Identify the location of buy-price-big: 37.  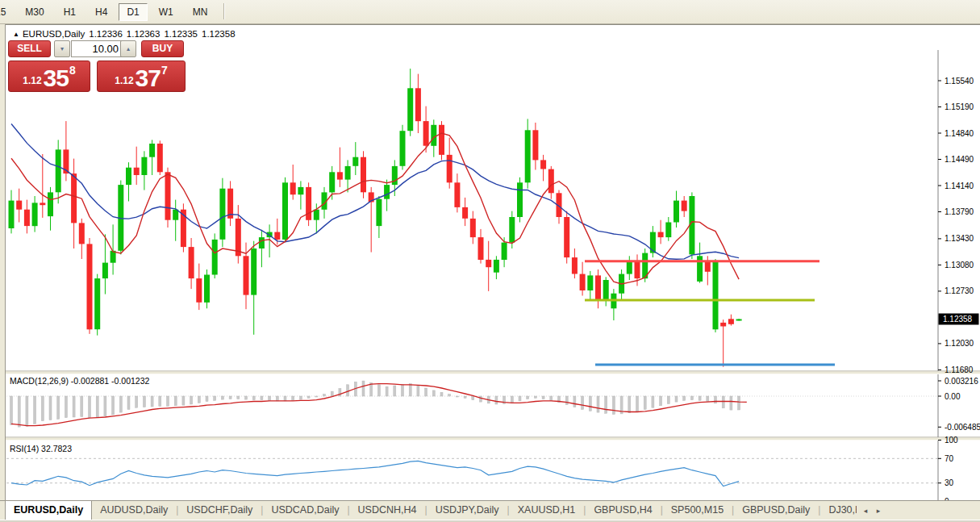
(148, 78).